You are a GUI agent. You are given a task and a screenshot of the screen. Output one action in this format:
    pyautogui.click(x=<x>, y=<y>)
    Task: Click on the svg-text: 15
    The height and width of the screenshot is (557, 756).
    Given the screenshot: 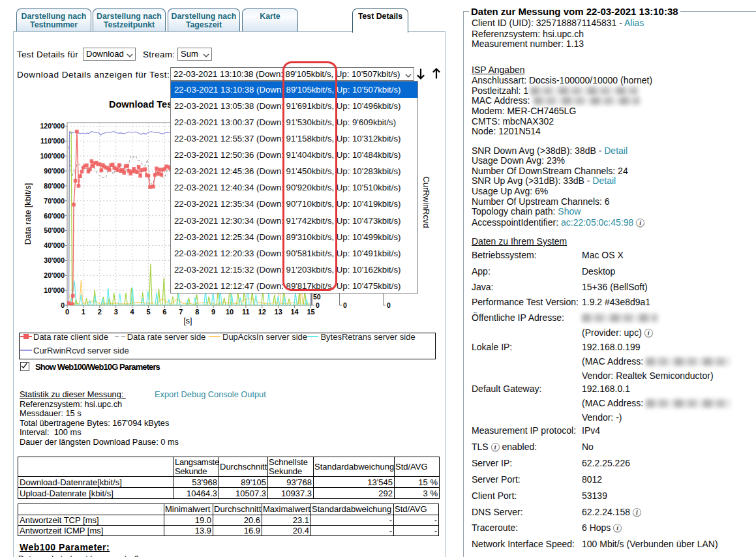 What is the action you would take?
    pyautogui.click(x=310, y=312)
    